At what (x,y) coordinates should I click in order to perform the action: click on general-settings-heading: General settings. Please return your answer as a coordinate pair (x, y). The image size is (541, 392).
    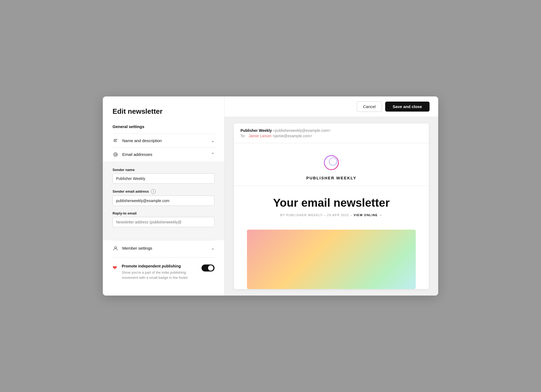
    Looking at the image, I should click on (163, 126).